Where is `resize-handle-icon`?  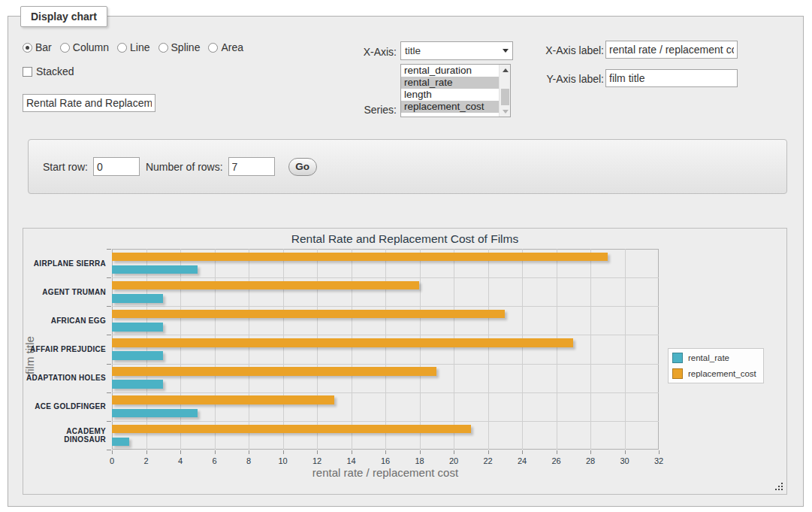 resize-handle-icon is located at coordinates (782, 489).